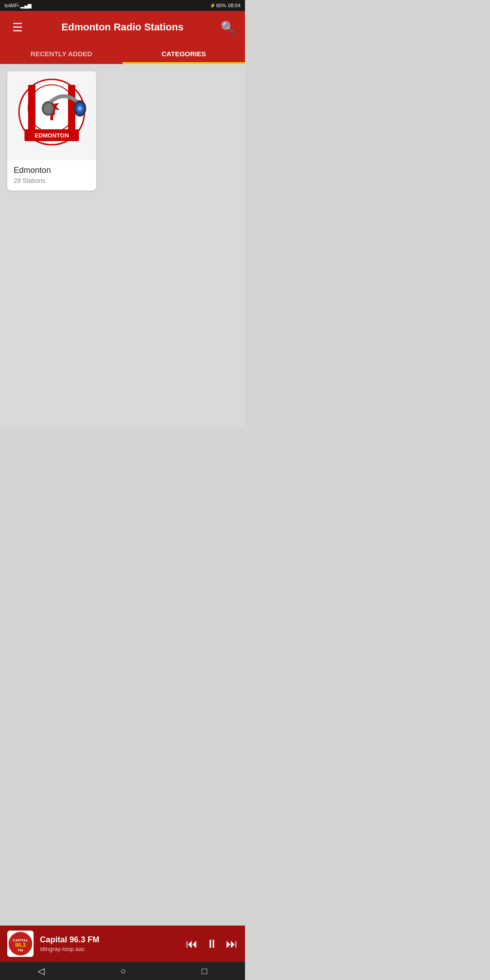 This screenshot has height=980, width=490. What do you see at coordinates (122, 5) in the screenshot?
I see `status-bar: toWiFi ▂▄▆ ⚡60% 08:04` at bounding box center [122, 5].